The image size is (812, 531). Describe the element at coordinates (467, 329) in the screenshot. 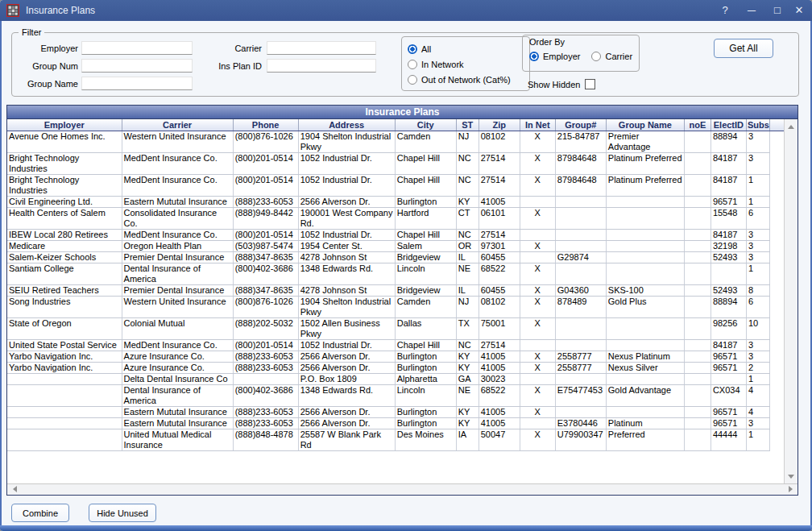

I see `cell-st: TX` at that location.